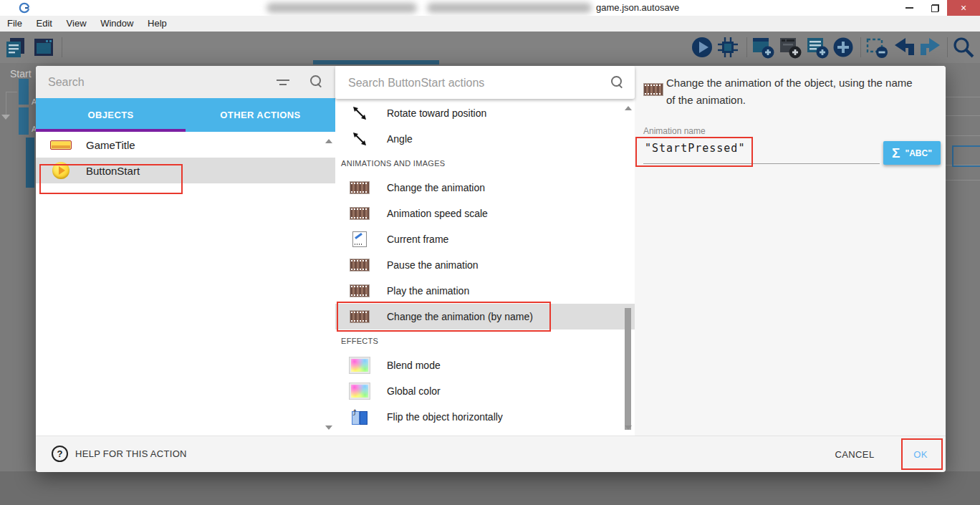  What do you see at coordinates (110, 115) in the screenshot?
I see `tab-objects: OBJECTS` at bounding box center [110, 115].